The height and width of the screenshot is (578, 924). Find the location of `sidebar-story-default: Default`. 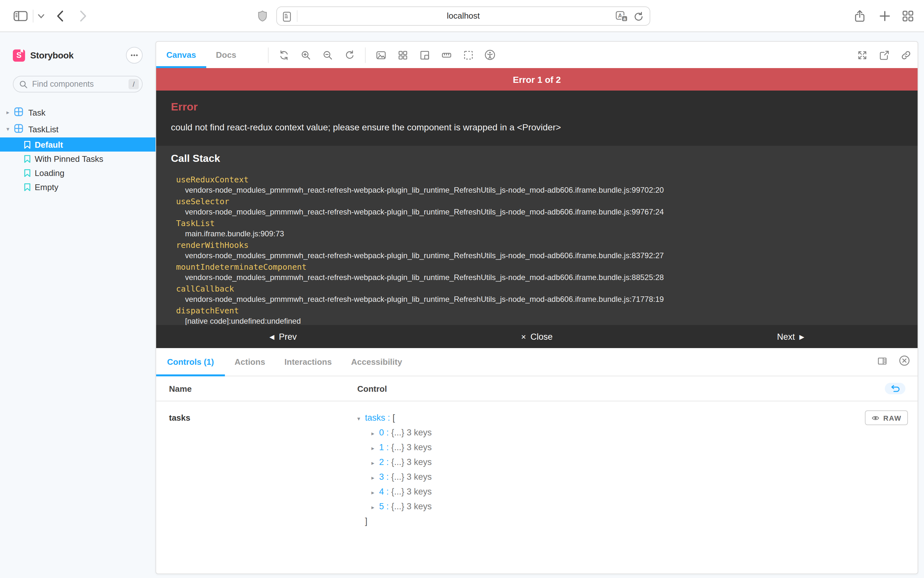

sidebar-story-default: Default is located at coordinates (78, 144).